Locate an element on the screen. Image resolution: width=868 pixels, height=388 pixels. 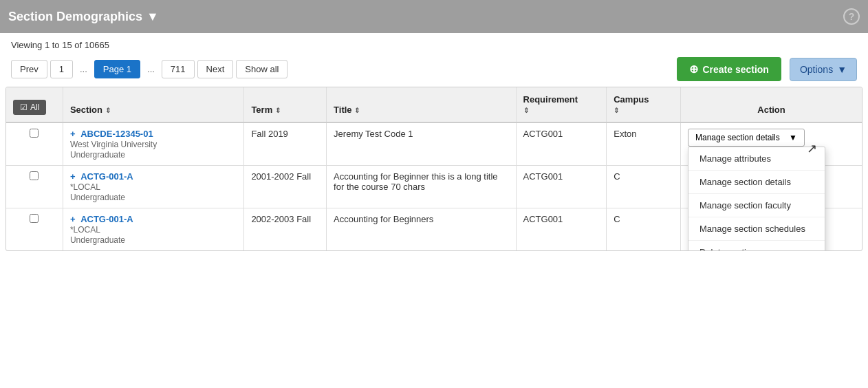
row-campus-cell: Exton is located at coordinates (644, 144).